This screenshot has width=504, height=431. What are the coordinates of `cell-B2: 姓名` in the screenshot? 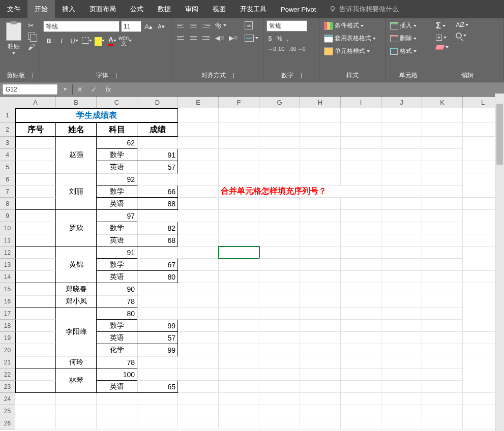 It's located at (76, 130).